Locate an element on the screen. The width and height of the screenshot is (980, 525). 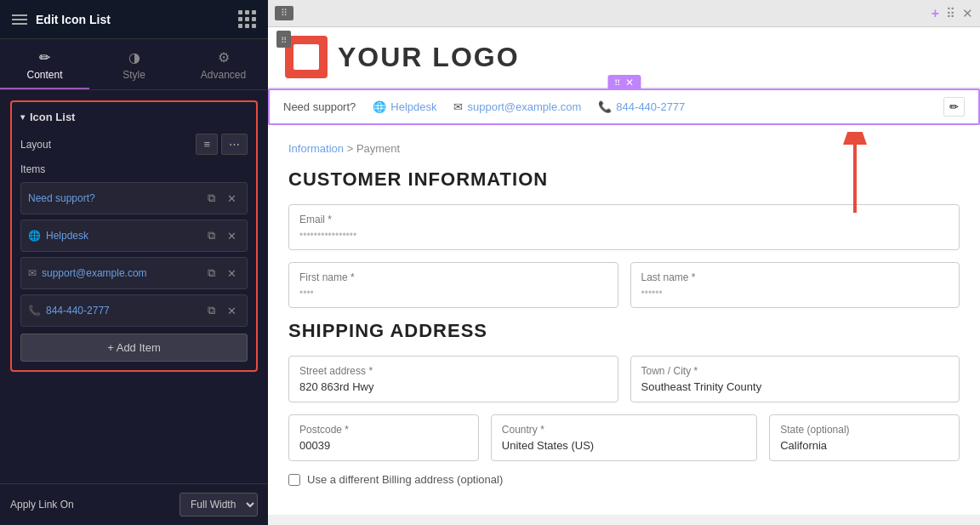
list-item-2-actions: ⧉ ✕ is located at coordinates (222, 236).